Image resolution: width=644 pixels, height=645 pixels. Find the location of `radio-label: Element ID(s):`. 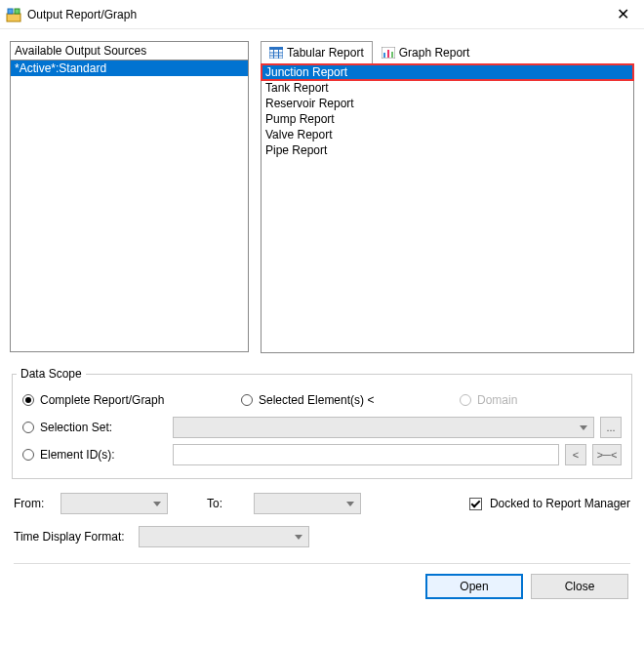

radio-label: Element ID(s): is located at coordinates (103, 455).